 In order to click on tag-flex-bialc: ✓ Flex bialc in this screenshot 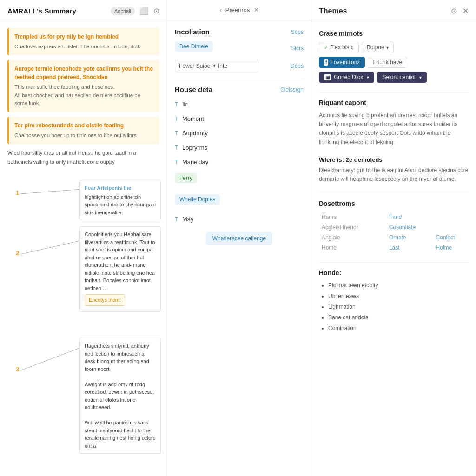, I will do `click(339, 47)`.